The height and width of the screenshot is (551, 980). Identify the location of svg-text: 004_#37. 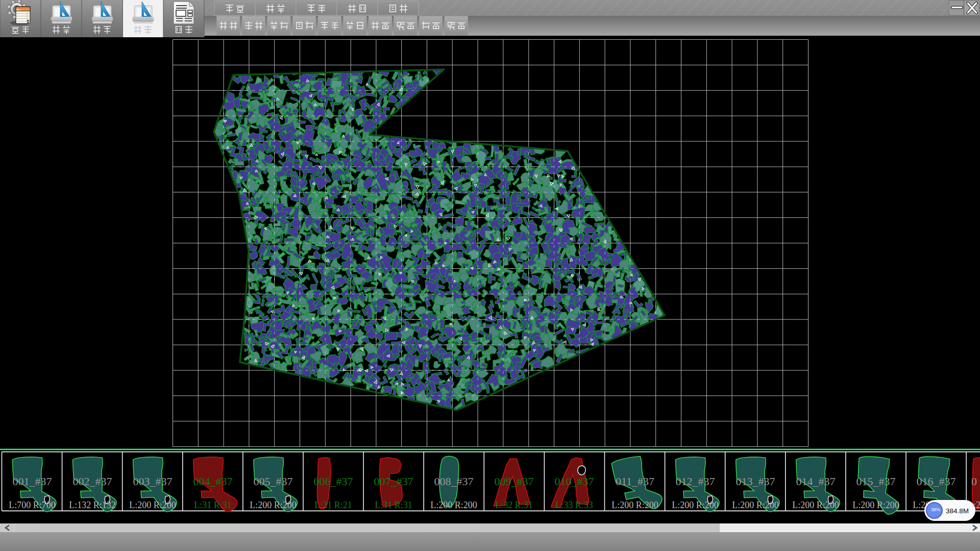
(213, 482).